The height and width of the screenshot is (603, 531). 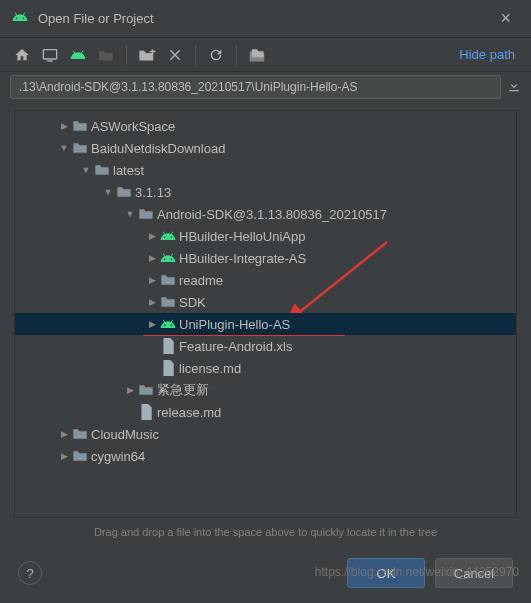 I want to click on tree-label: Feature-Android.xls, so click(x=234, y=346).